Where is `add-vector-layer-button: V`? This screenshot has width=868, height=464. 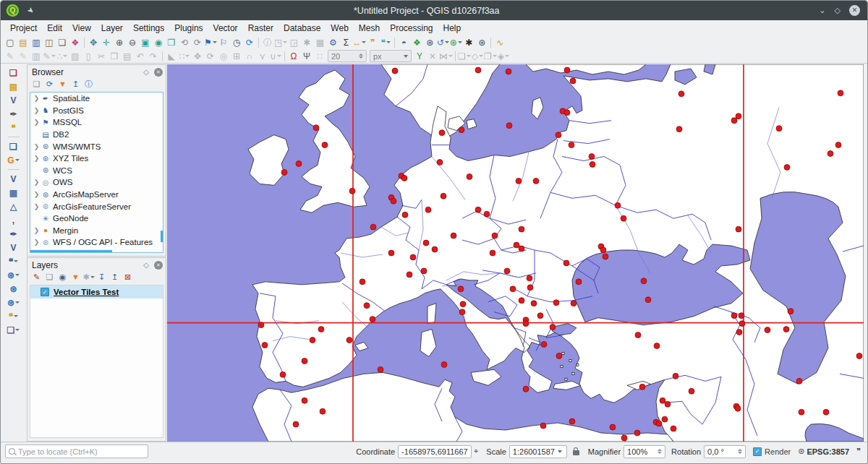 add-vector-layer-button: V is located at coordinates (14, 179).